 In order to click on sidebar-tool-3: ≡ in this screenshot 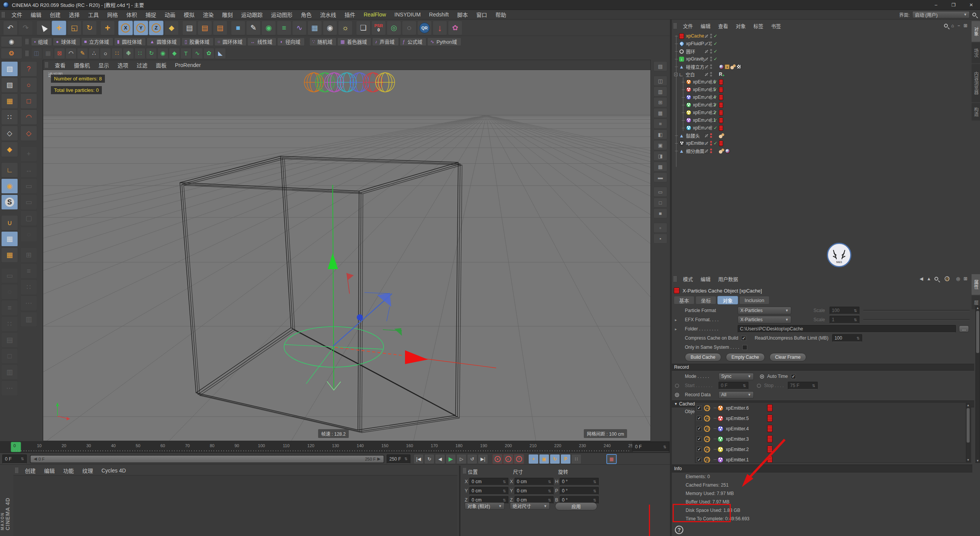, I will do `click(10, 308)`.